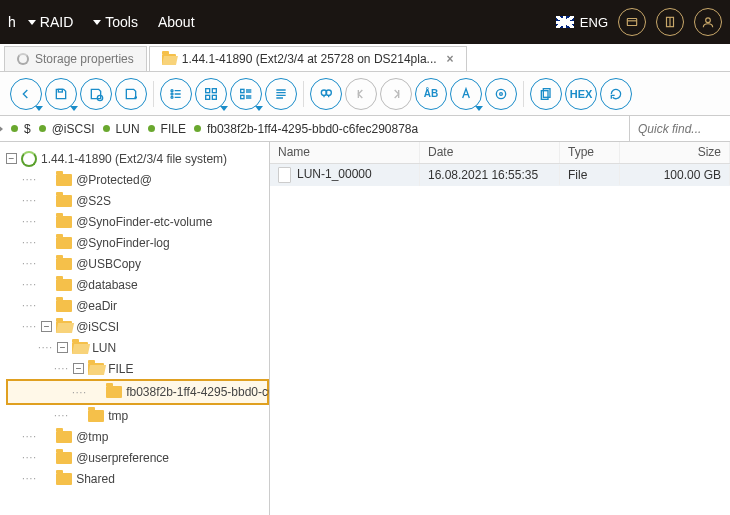 This screenshot has width=730, height=515. I want to click on tree-node-label: @Protected@, so click(114, 180).